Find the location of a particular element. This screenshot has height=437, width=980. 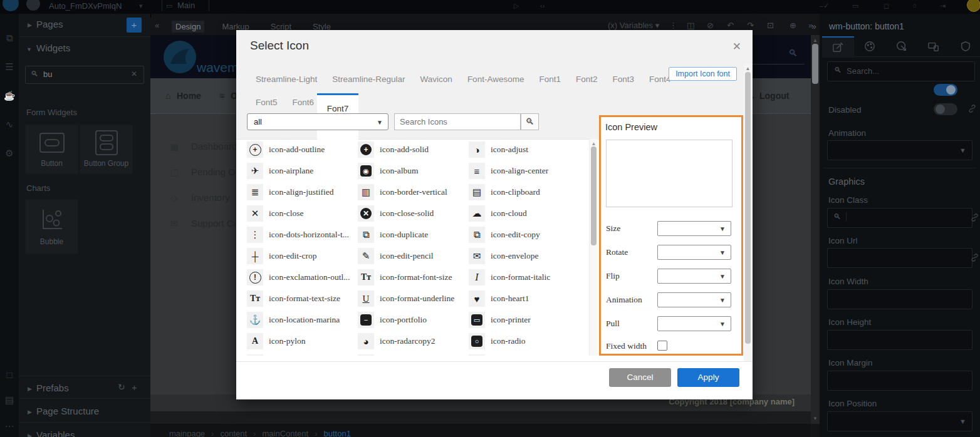

icon-list-item: Tт icon-format-text-size is located at coordinates (302, 299).